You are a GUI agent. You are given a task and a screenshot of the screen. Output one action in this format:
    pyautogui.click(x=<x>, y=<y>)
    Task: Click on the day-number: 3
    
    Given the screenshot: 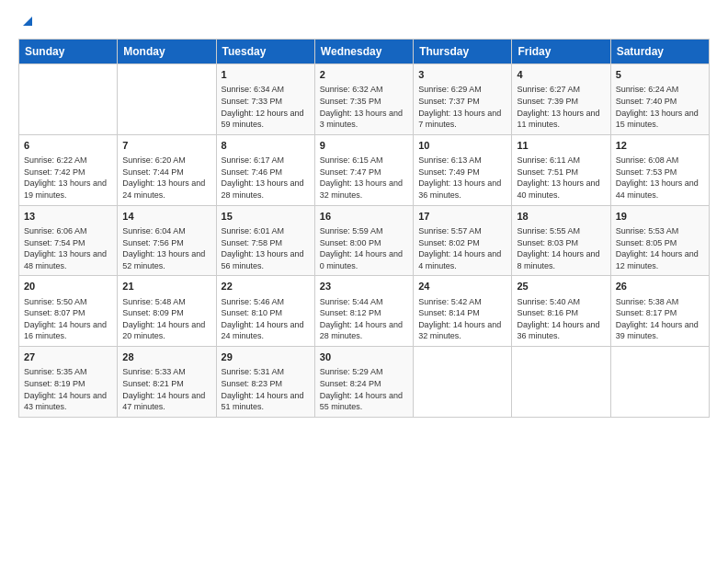 What is the action you would take?
    pyautogui.click(x=462, y=75)
    